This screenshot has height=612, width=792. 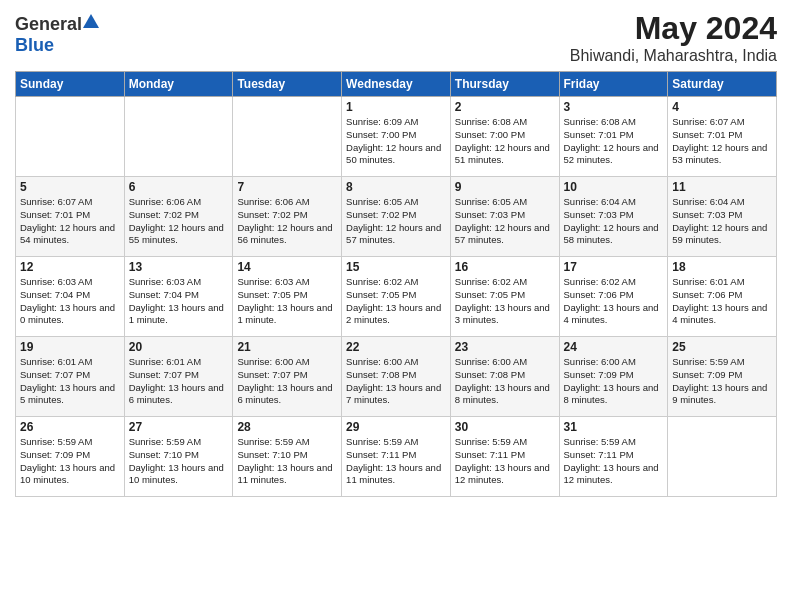 What do you see at coordinates (396, 107) in the screenshot?
I see `day-number: 1` at bounding box center [396, 107].